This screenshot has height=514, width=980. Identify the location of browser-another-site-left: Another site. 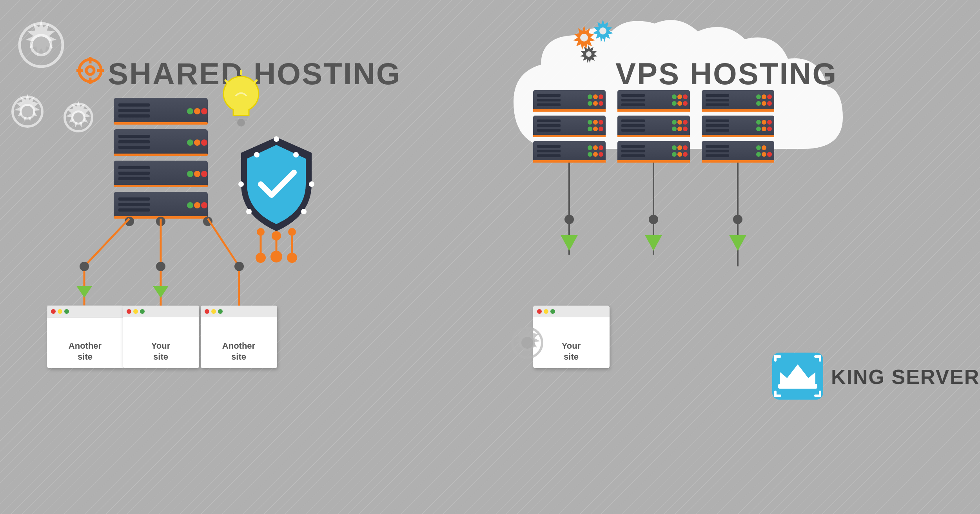
(85, 337).